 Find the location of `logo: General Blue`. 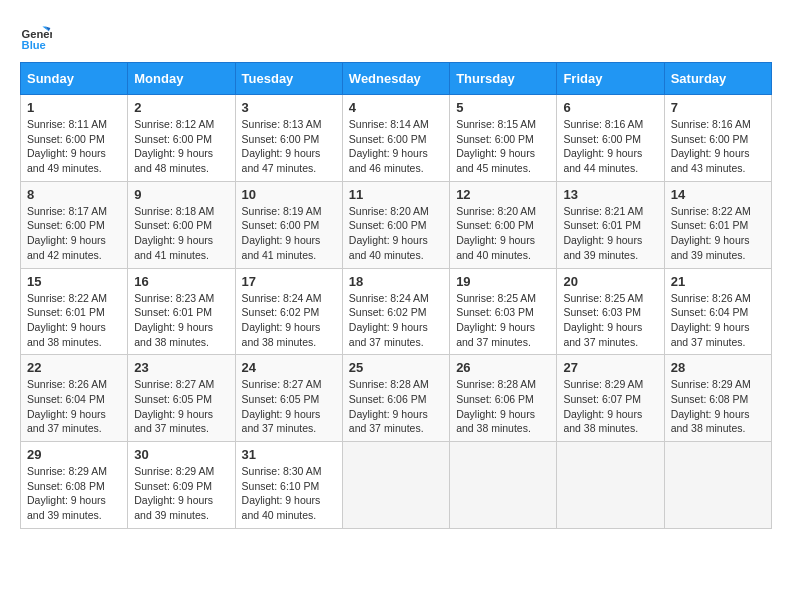

logo: General Blue is located at coordinates (38, 36).